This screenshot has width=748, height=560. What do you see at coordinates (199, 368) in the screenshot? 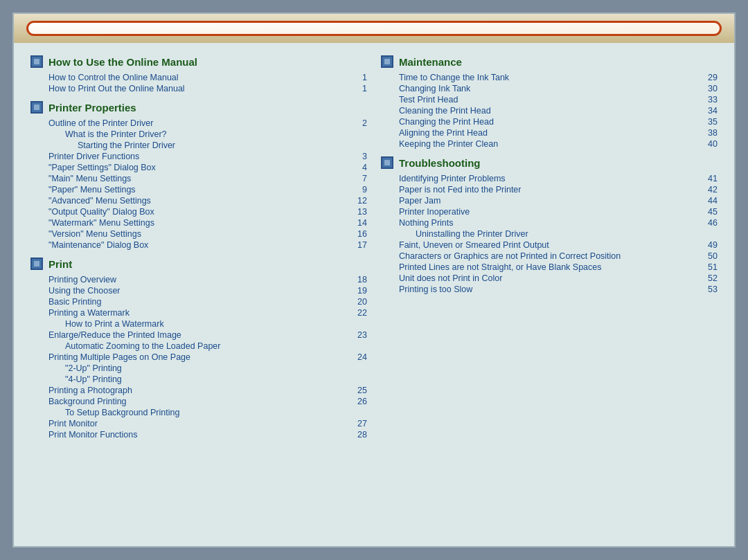
I see `toc-item: "2-Up" Printing` at bounding box center [199, 368].